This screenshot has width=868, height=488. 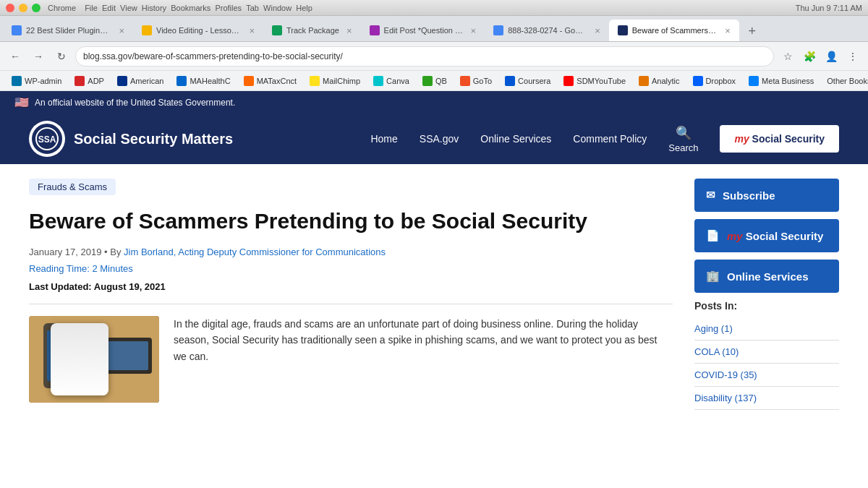 What do you see at coordinates (435, 81) in the screenshot?
I see `bookmark-qb: QB` at bounding box center [435, 81].